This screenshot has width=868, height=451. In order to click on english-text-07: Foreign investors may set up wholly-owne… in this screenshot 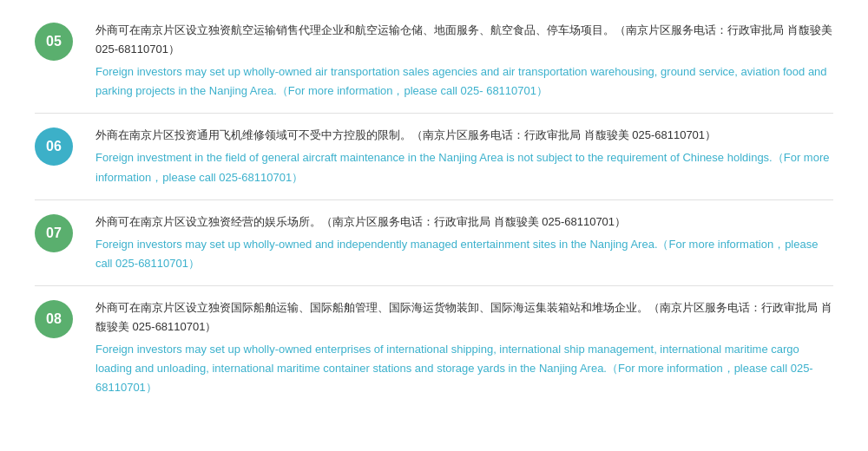, I will do `click(464, 254)`.